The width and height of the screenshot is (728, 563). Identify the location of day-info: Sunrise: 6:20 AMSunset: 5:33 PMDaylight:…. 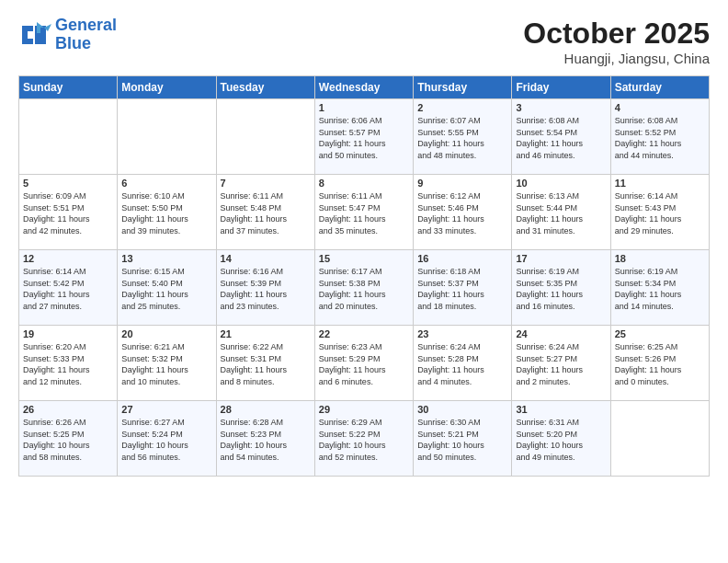
(68, 364).